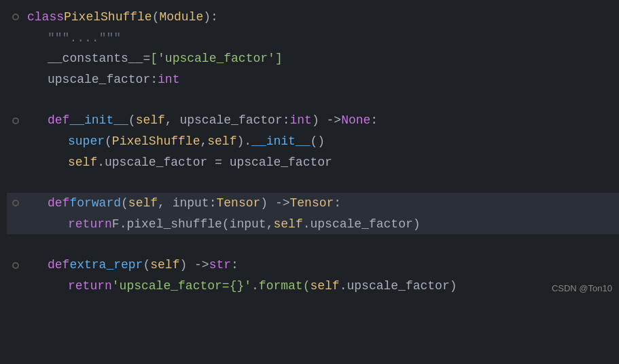 This screenshot has width=619, height=364. Describe the element at coordinates (220, 265) in the screenshot. I see `code-token: str` at that location.